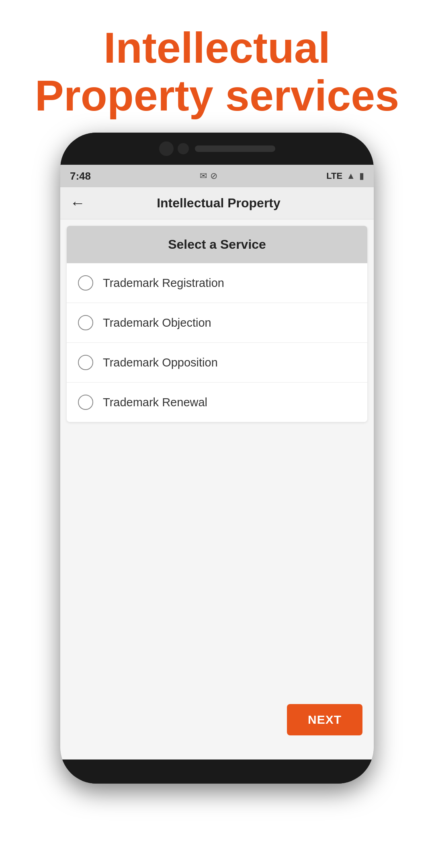  What do you see at coordinates (209, 176) in the screenshot?
I see `status-icons-left: ✉ ⊘` at bounding box center [209, 176].